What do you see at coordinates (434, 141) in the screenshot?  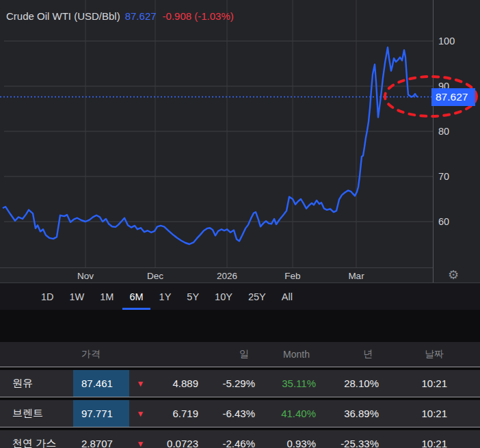 I see `y-axis-line` at bounding box center [434, 141].